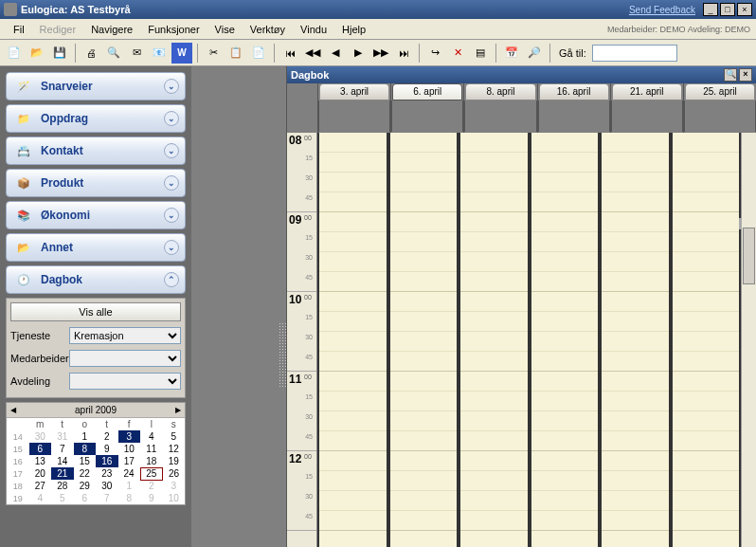  I want to click on menu-hjelp: Hjelp, so click(354, 29).